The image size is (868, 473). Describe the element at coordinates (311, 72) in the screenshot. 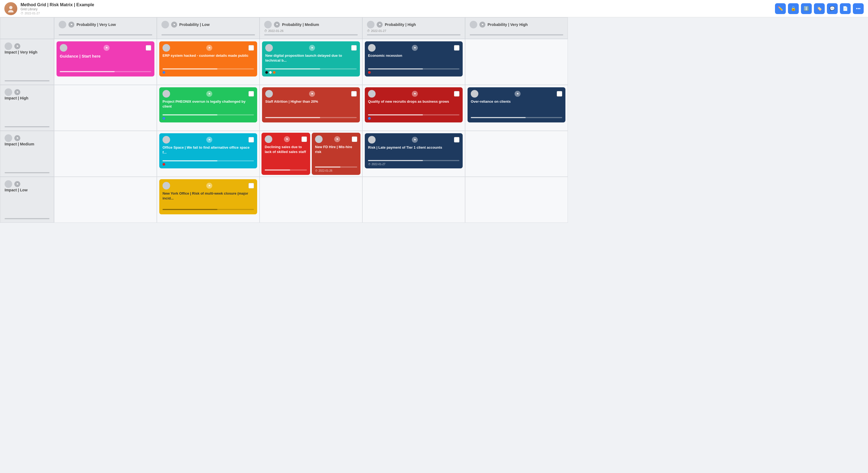

I see `card-digital-dots` at that location.